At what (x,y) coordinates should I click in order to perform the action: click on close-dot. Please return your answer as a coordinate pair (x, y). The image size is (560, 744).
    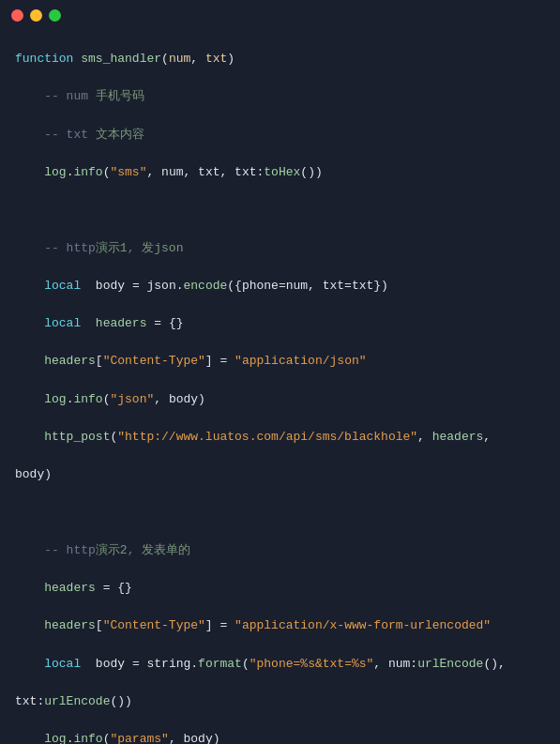
    Looking at the image, I should click on (17, 15).